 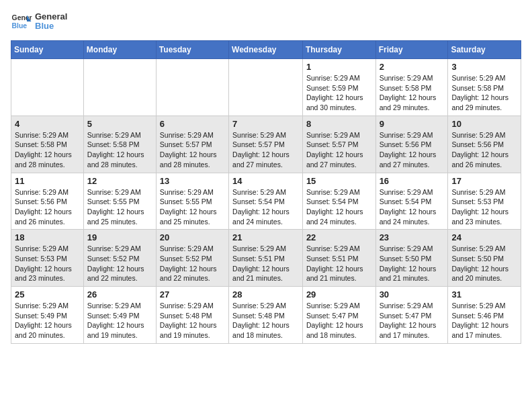 What do you see at coordinates (120, 201) in the screenshot?
I see `calendar-cell: 12Sunrise: 5:29 AM Sunset: 5:55 PM Dayli…` at bounding box center [120, 201].